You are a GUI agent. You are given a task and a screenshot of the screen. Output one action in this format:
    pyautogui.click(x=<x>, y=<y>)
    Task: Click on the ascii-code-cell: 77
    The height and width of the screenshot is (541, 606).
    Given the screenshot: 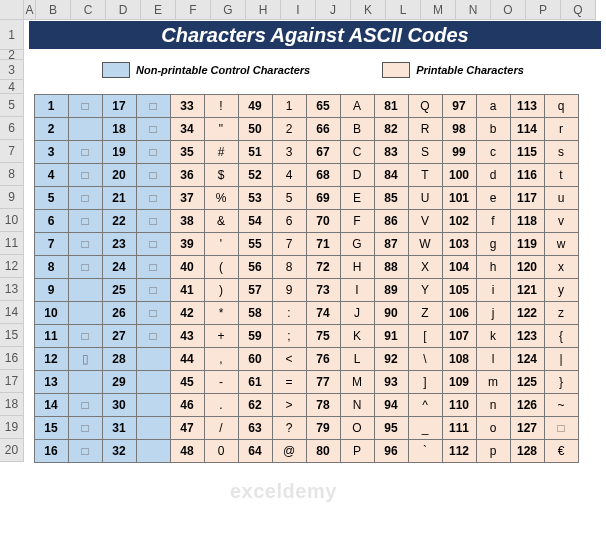 What is the action you would take?
    pyautogui.click(x=324, y=382)
    